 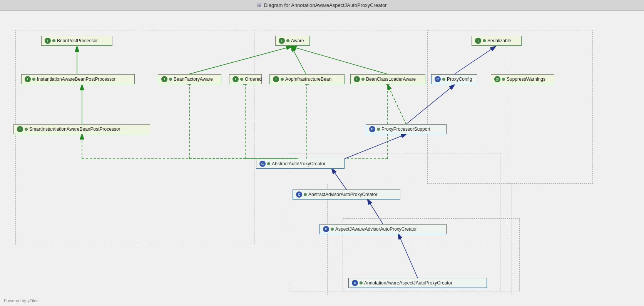 I want to click on node-Serializable: I Serializable, so click(x=497, y=41).